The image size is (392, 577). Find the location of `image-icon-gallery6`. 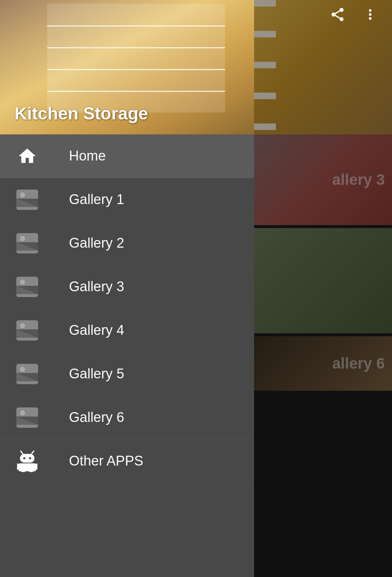

image-icon-gallery6 is located at coordinates (27, 418).